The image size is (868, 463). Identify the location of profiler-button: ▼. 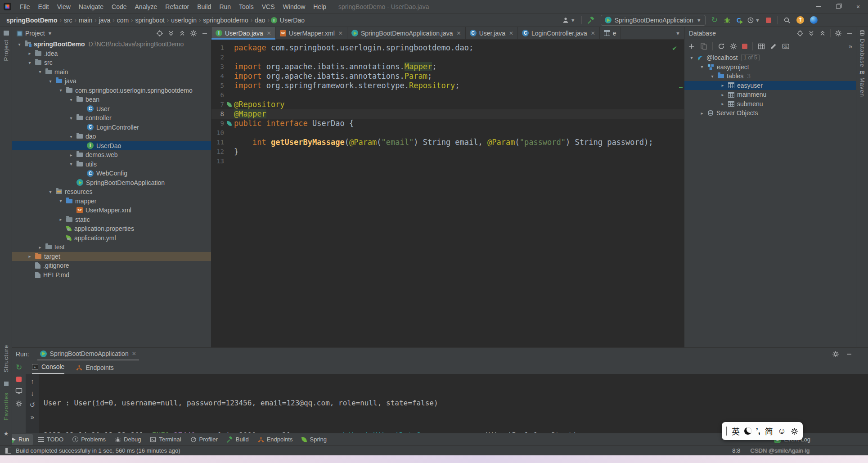
(753, 20).